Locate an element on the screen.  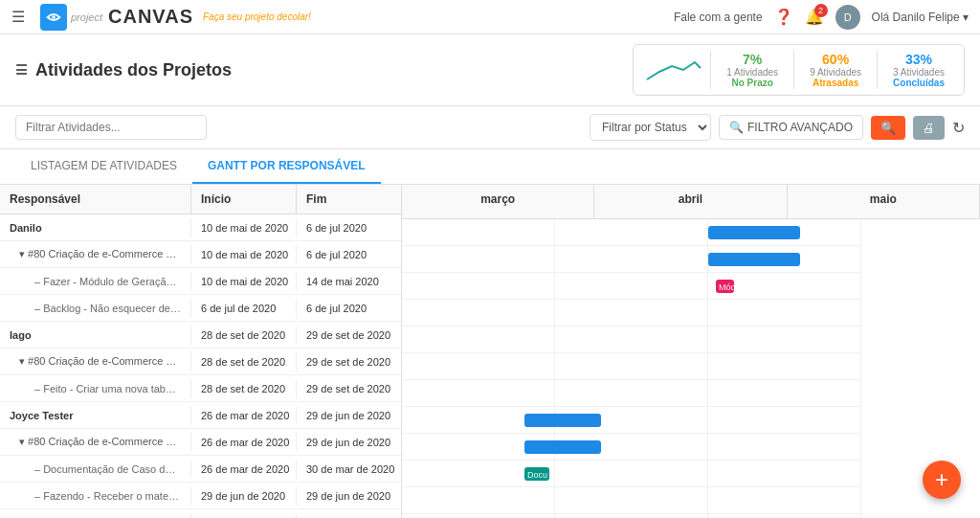
atrasadas-count: 9 Atividades is located at coordinates (835, 73).